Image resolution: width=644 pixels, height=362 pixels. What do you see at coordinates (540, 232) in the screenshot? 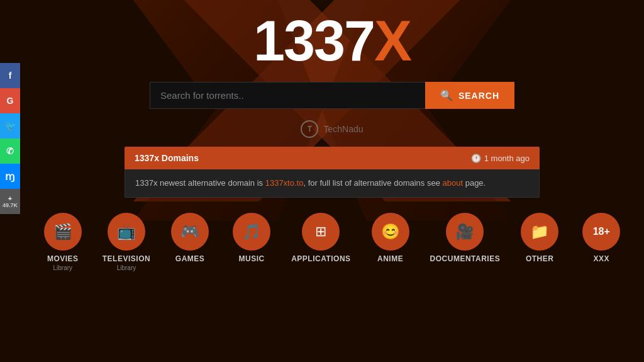
I see `other-icon: 📁` at bounding box center [540, 232].